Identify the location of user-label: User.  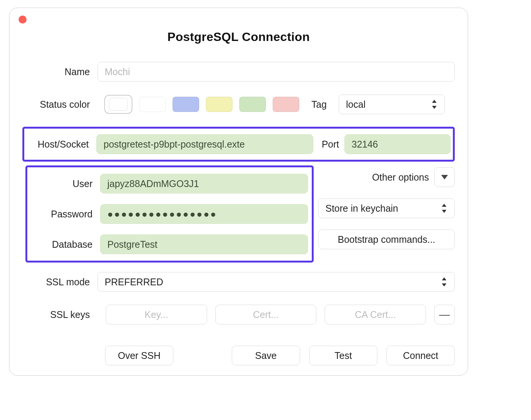
(64, 184).